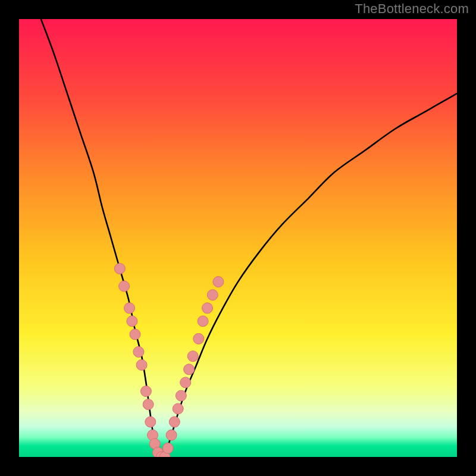 This screenshot has height=476, width=476. Describe the element at coordinates (412, 9) in the screenshot. I see `watermark: TheBottleneck.com` at that location.